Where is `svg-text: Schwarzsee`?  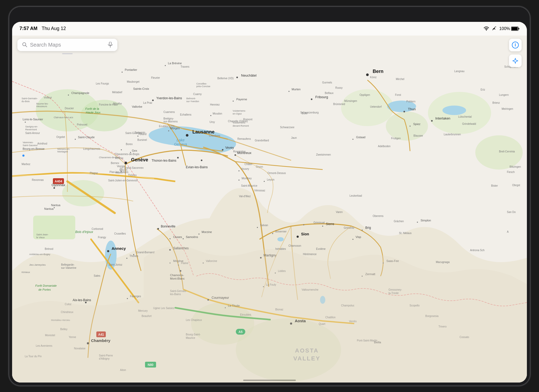 svg-text: Schwarzsee is located at coordinates (287, 127).